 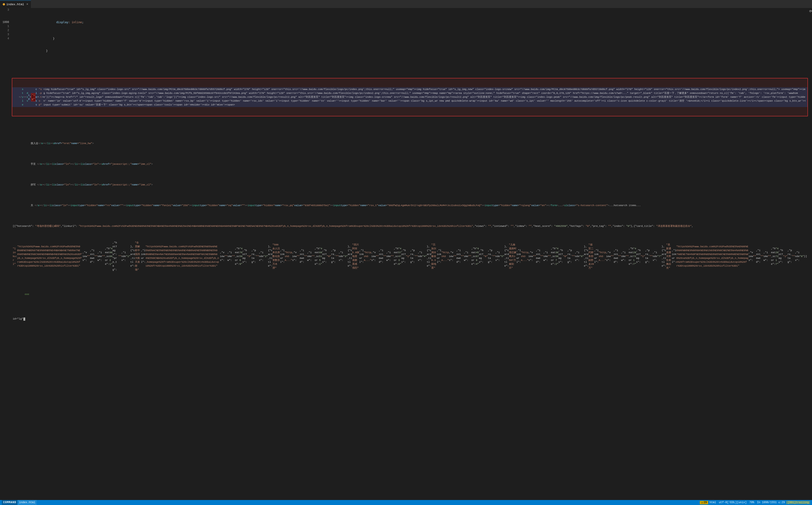 I want to click on code-attr: display, so click(x=40, y=22).